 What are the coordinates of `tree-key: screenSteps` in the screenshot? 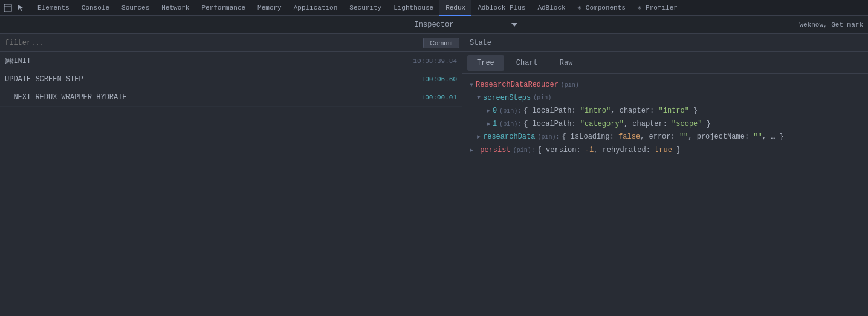 It's located at (507, 99).